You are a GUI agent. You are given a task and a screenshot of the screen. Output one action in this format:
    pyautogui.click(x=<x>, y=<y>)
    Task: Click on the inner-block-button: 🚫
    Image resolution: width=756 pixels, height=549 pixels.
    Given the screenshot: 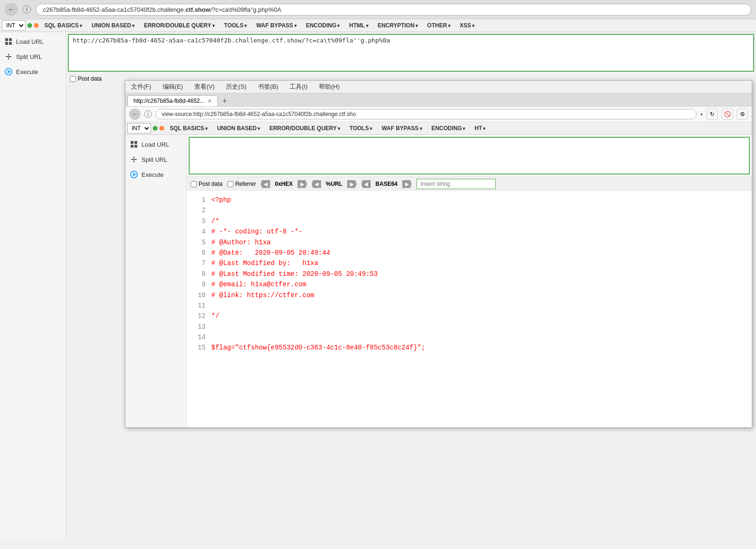 What is the action you would take?
    pyautogui.click(x=727, y=114)
    